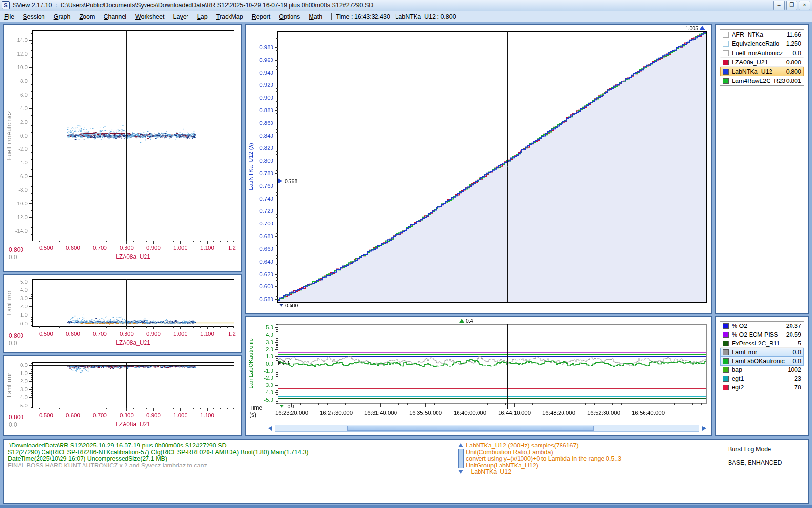 Image resolution: width=812 pixels, height=508 pixels. Describe the element at coordinates (34, 17) in the screenshot. I see `menu-item-session: Session` at that location.